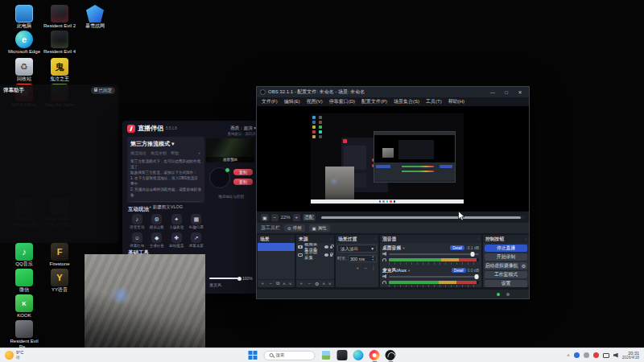 Image resolution: width=644 pixels, height=362 pixels. Describe the element at coordinates (196, 222) in the screenshot. I see `interactive-feature: ▦ 礼物心愿` at that location.